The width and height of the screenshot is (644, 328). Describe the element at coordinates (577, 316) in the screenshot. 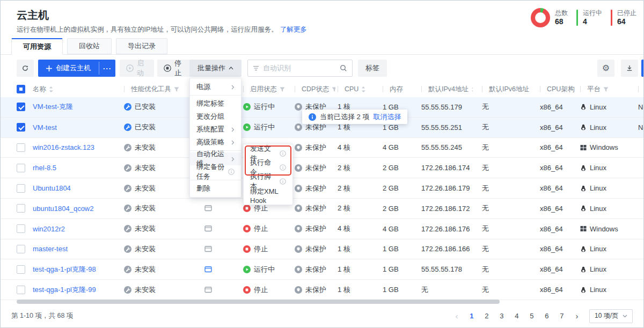

I see `next-page-button: ›` at that location.